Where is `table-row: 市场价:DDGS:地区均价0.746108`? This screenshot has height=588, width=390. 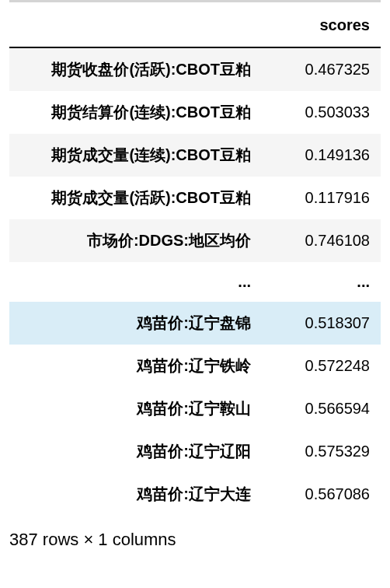
table-row: 市场价:DDGS:地区均价0.746108 is located at coordinates (195, 241).